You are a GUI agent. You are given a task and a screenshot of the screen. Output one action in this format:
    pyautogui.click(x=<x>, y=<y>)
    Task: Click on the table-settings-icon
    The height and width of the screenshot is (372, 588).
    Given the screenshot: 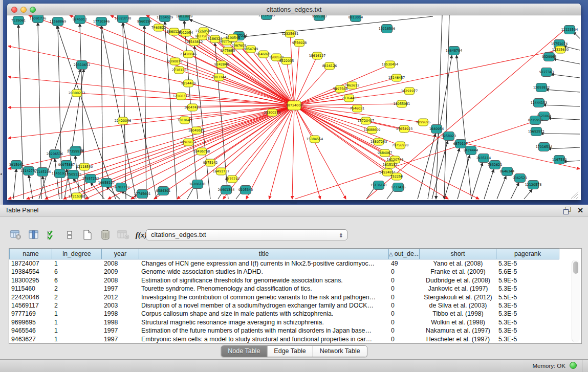 What is the action you would take?
    pyautogui.click(x=16, y=235)
    